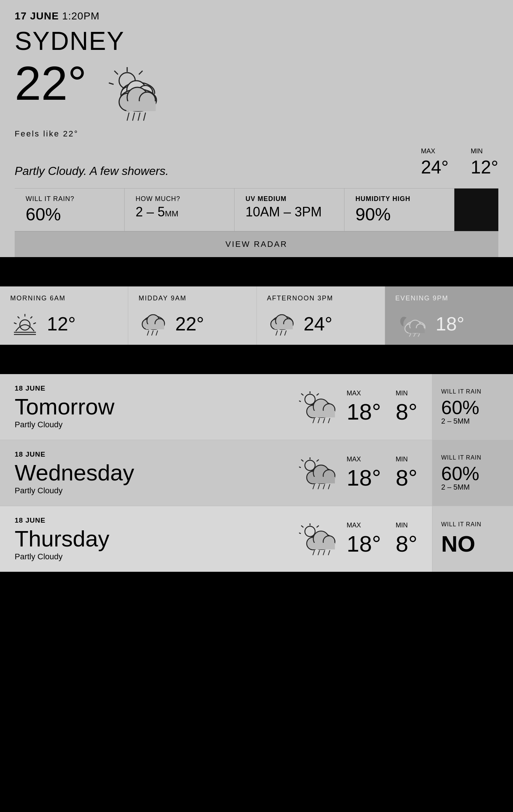 The image size is (513, 812). Describe the element at coordinates (476, 210) in the screenshot. I see `dark-cell` at that location.